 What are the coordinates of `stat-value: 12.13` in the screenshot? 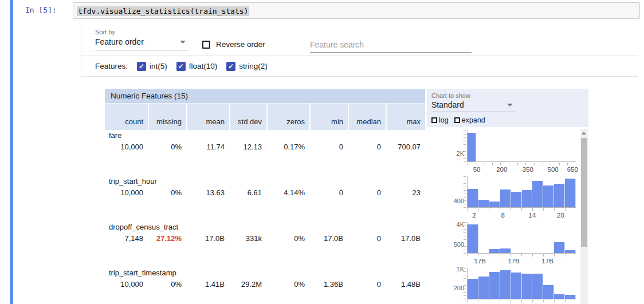 It's located at (248, 147).